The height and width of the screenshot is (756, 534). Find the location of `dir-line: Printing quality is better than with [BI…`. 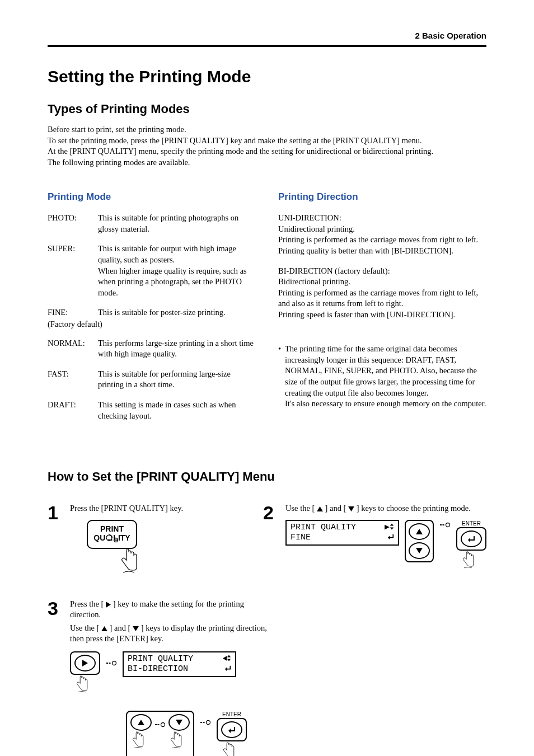

dir-line: Printing quality is better than with [BI… is located at coordinates (382, 251).